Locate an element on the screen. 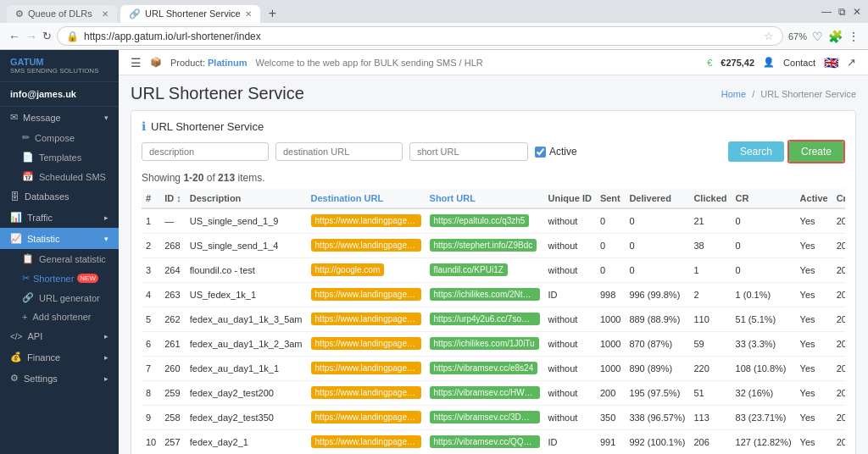 This screenshot has height=454, width=868. sidebar: GATUM SMS SENDING SOLUTIONS info@james.u… is located at coordinates (59, 252).